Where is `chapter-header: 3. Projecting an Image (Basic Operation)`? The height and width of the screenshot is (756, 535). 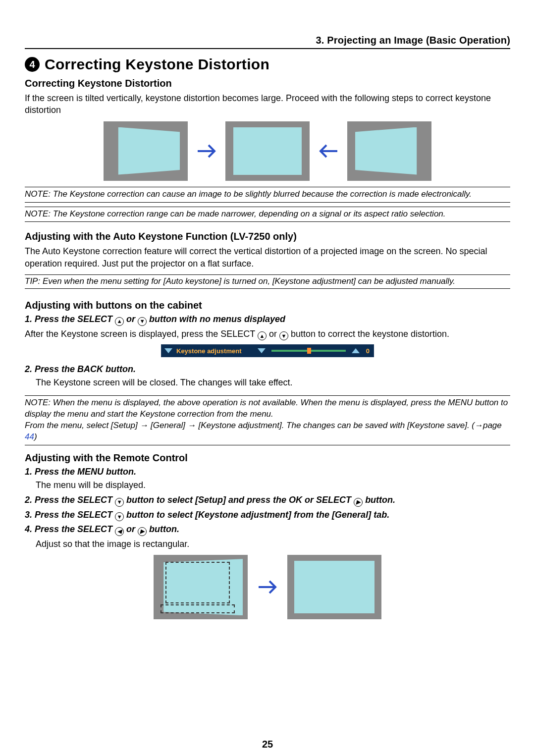
chapter-header: 3. Projecting an Image (Basic Operation) is located at coordinates (268, 42).